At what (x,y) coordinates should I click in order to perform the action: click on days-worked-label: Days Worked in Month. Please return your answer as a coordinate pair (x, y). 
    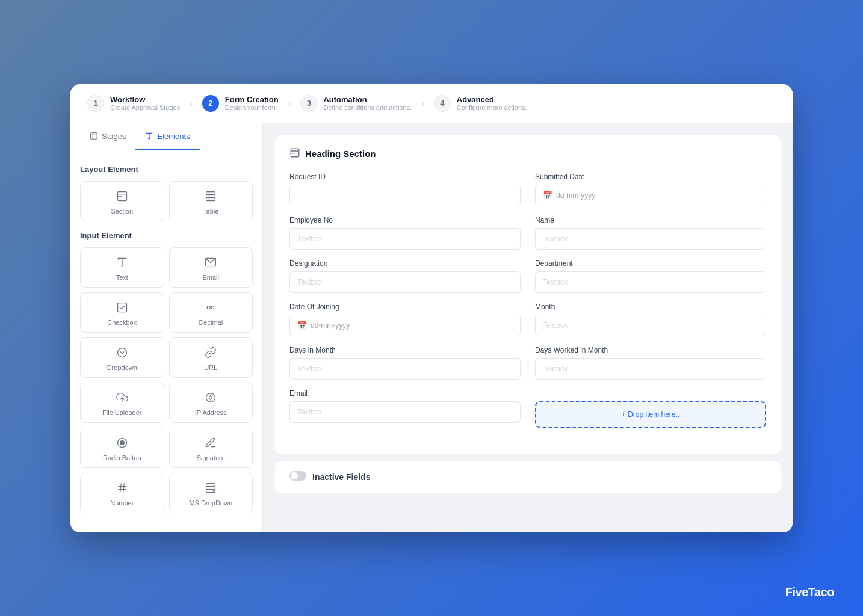
    Looking at the image, I should click on (651, 350).